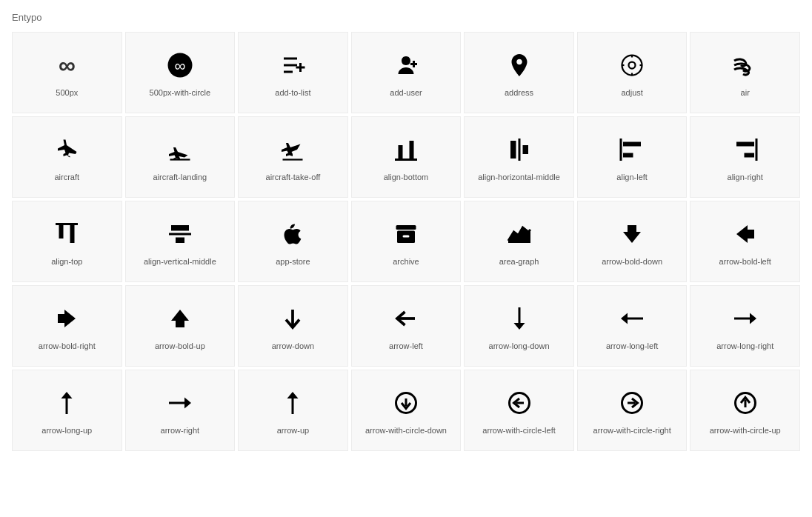 The width and height of the screenshot is (812, 517). What do you see at coordinates (519, 326) in the screenshot?
I see `icon-cell-arrow-long-down: arrow-long-down` at bounding box center [519, 326].